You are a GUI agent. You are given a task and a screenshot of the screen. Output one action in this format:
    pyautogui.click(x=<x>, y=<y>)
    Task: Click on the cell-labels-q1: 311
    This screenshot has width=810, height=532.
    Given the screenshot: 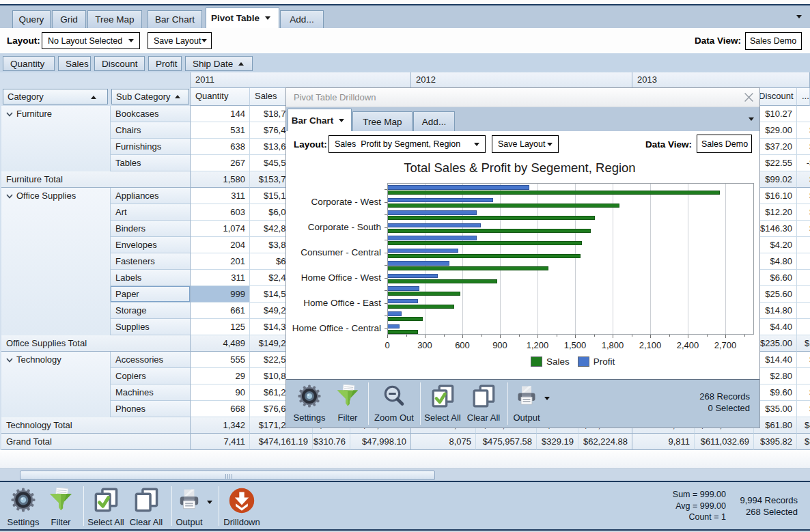 What is the action you would take?
    pyautogui.click(x=220, y=278)
    